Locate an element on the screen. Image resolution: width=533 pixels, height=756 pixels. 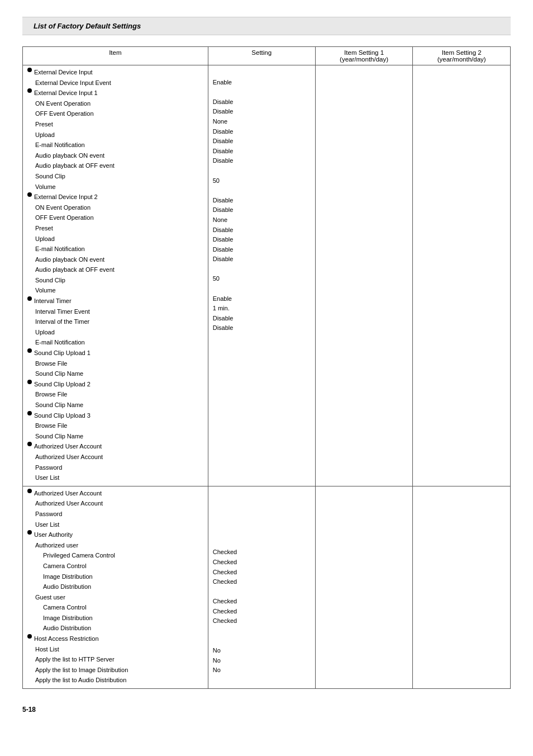
header-s1: Item Setting 1 (year/month/day) is located at coordinates (364, 56).